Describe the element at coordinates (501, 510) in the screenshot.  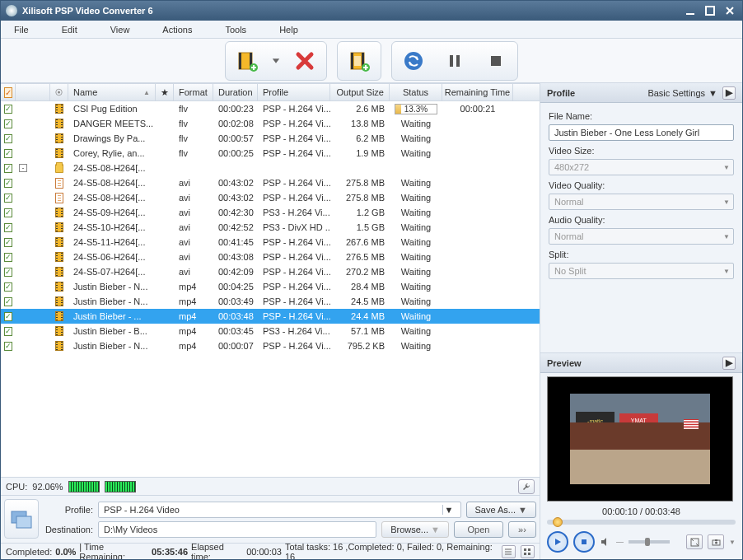
I see `save-as-button: Save As... ▼` at that location.